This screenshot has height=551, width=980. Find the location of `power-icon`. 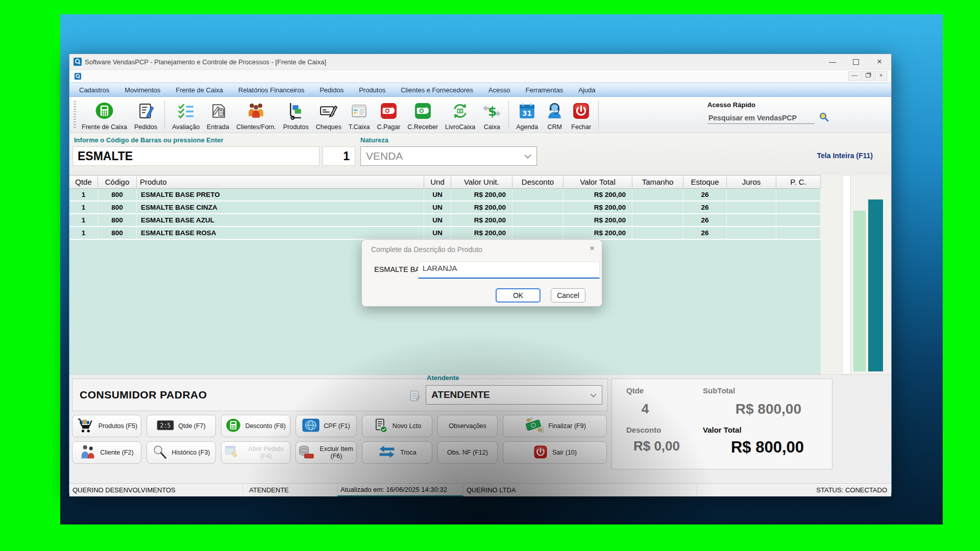

power-icon is located at coordinates (541, 453).